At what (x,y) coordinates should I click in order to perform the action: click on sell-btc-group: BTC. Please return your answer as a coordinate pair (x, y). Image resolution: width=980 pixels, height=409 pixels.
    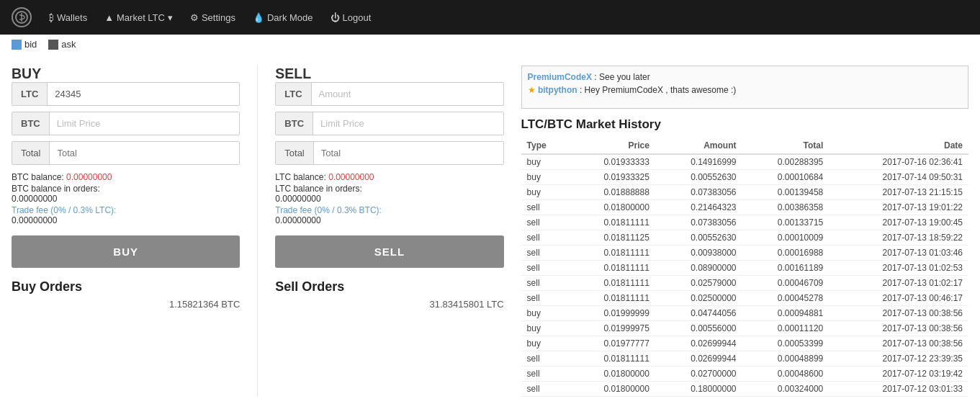
    Looking at the image, I should click on (389, 124).